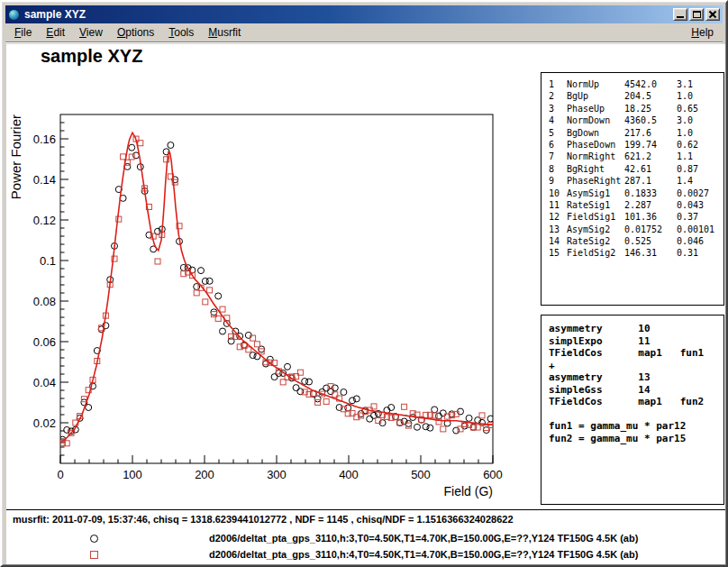 The height and width of the screenshot is (567, 728). What do you see at coordinates (636, 108) in the screenshot?
I see `param-row: 3PhaseUp18.250.65` at bounding box center [636, 108].